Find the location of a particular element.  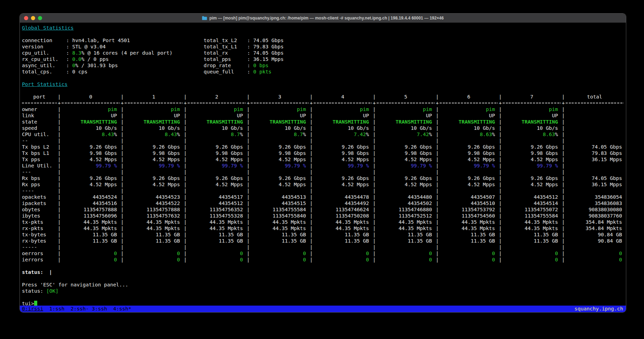

cell: 0 is located at coordinates (406, 253).